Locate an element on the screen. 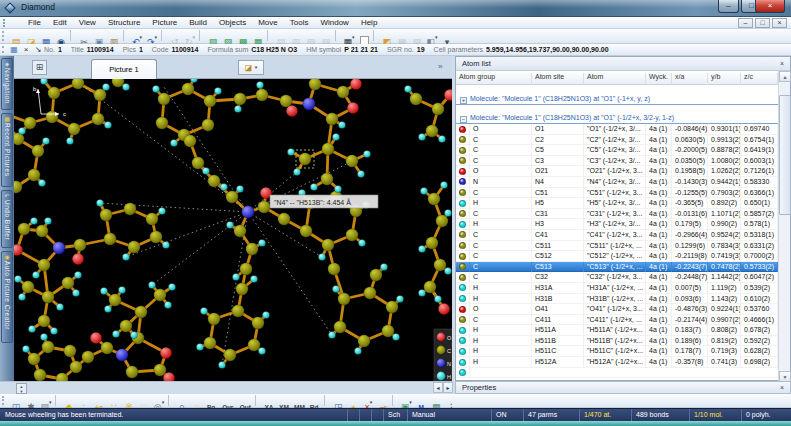 The image size is (791, 426). tools-icon: ✱ is located at coordinates (31, 402).